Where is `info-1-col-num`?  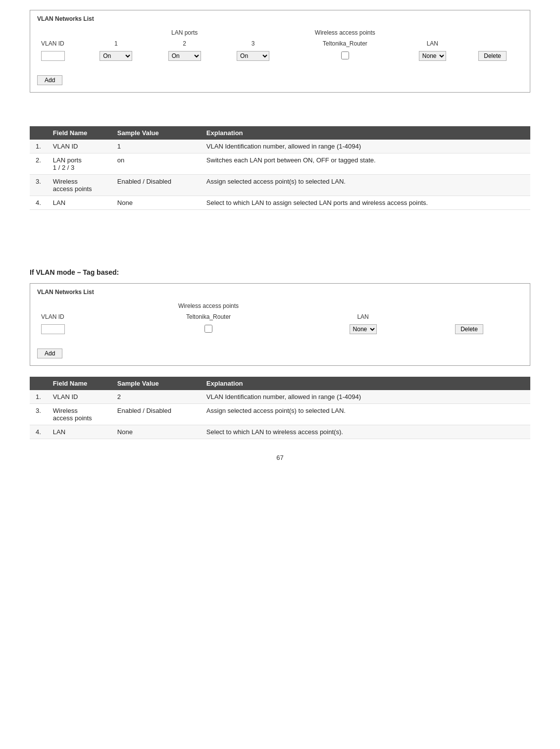
info-1-col-num is located at coordinates (39, 133).